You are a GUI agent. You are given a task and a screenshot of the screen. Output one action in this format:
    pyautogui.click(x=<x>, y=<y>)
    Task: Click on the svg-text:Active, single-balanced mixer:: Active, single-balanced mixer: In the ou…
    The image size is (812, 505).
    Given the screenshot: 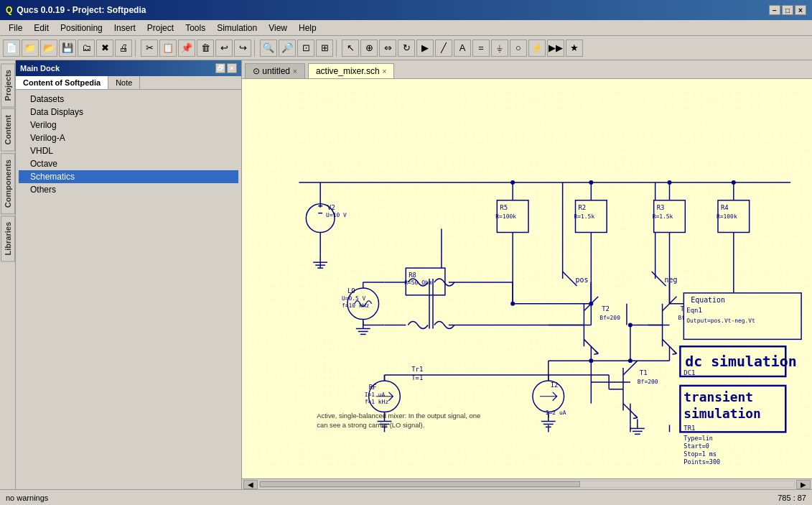 What is the action you would take?
    pyautogui.click(x=398, y=415)
    